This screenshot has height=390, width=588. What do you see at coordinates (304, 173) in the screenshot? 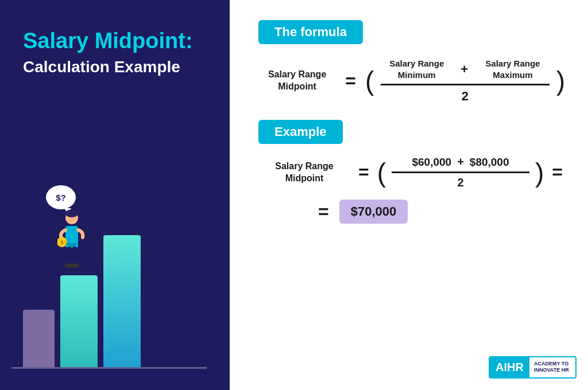
I see `example-label: Salary Range Midpoint` at bounding box center [304, 173].